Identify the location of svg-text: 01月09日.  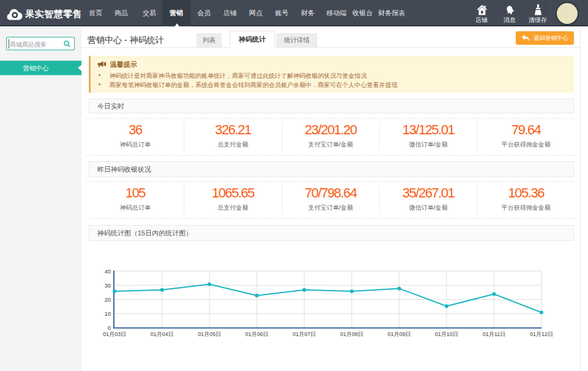
(399, 334).